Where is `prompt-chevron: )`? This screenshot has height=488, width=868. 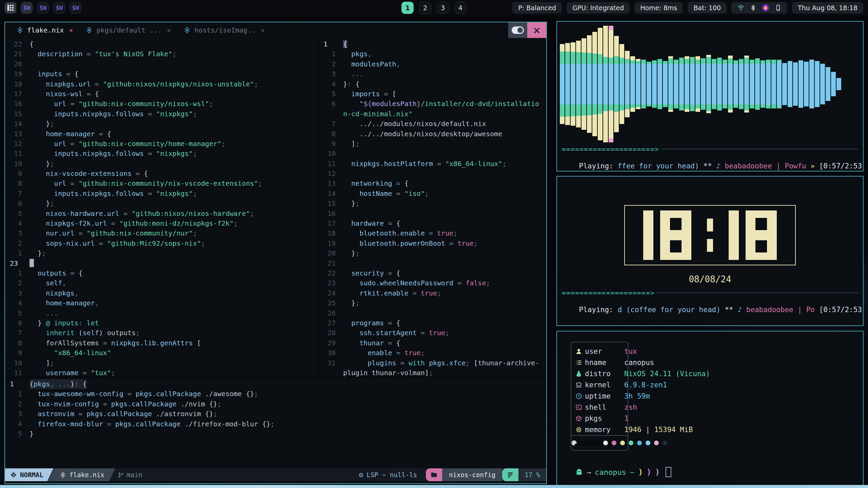
prompt-chevron: ) is located at coordinates (649, 472).